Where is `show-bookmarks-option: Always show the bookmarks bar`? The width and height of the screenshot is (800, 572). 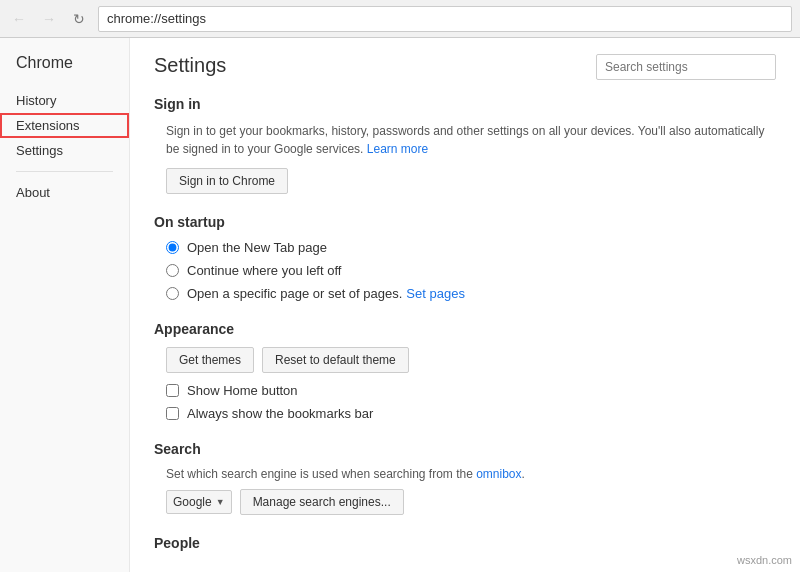 show-bookmarks-option: Always show the bookmarks bar is located at coordinates (471, 414).